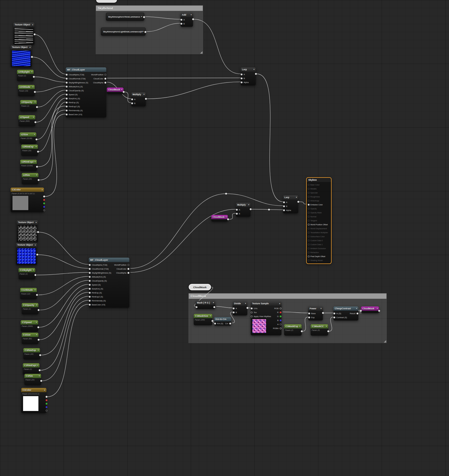 The height and width of the screenshot is (476, 449). I want to click on cheapcontrast-node: CheapContrast▾In (S)ResultContrast (S), so click(346, 314).